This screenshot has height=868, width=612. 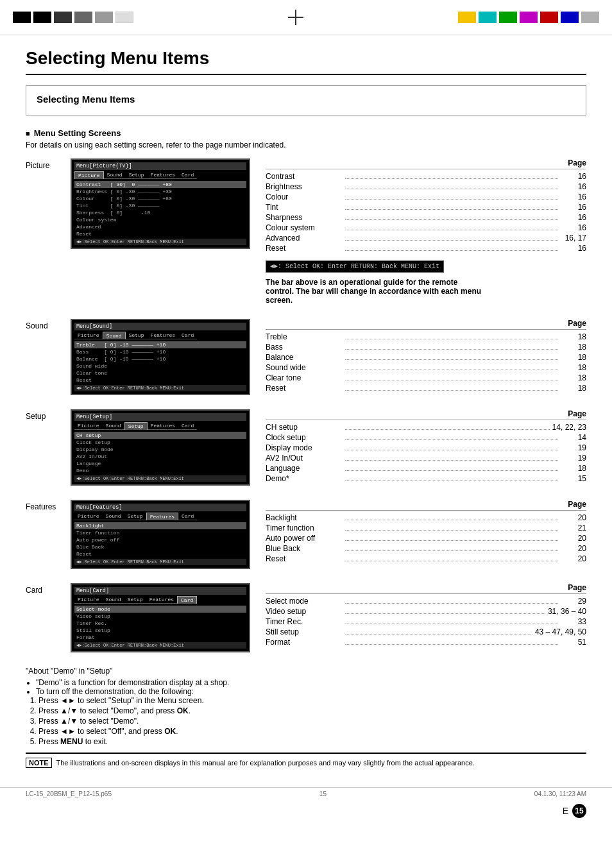 I want to click on setup-ref-ch: CH setup 14, 22, 23, so click(x=426, y=427).